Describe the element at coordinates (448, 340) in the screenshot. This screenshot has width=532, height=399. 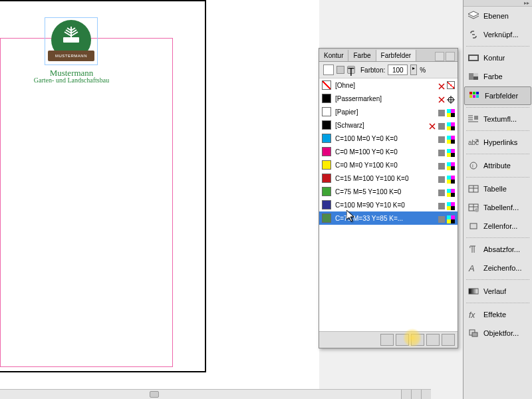
I see `delete-swatch-button` at that location.